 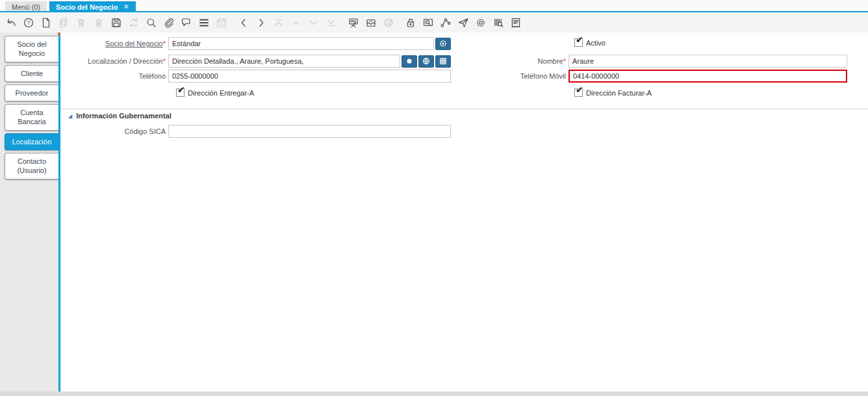 What do you see at coordinates (371, 23) in the screenshot?
I see `archive-icon` at bounding box center [371, 23].